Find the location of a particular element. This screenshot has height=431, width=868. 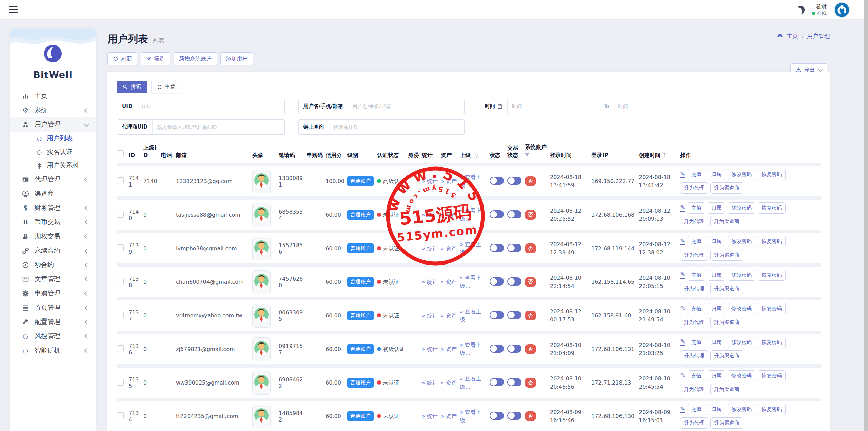

help-icon: ? is located at coordinates (475, 155).